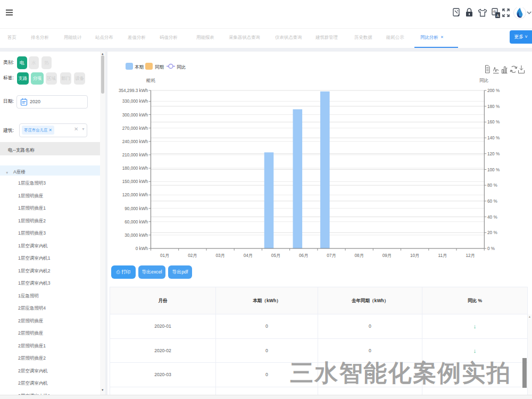  What do you see at coordinates (248, 255) in the screenshot?
I see `svg-text: 04月` at bounding box center [248, 255].